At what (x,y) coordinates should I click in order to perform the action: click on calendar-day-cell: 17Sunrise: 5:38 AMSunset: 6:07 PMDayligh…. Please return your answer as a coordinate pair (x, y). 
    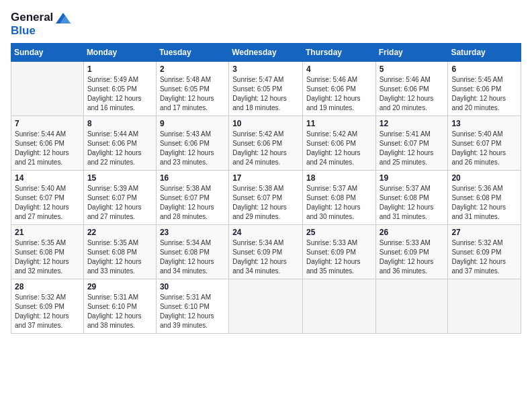
    Looking at the image, I should click on (266, 197).